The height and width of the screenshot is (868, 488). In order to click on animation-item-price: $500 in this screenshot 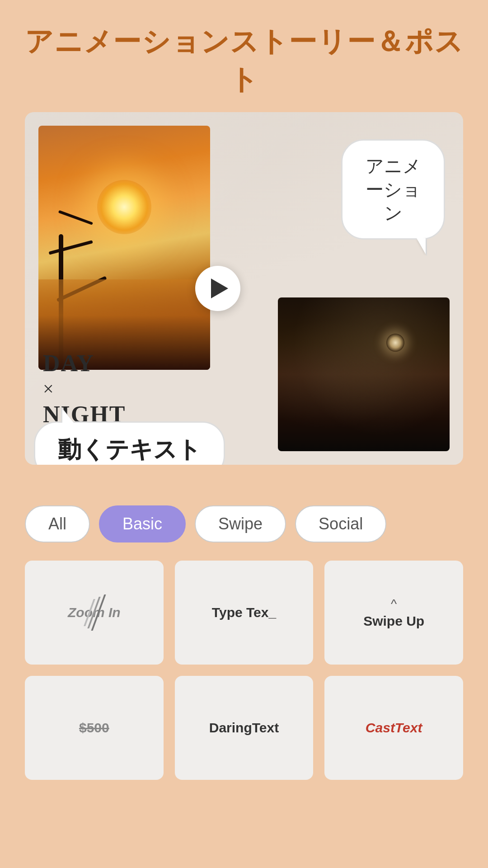, I will do `click(94, 728)`.